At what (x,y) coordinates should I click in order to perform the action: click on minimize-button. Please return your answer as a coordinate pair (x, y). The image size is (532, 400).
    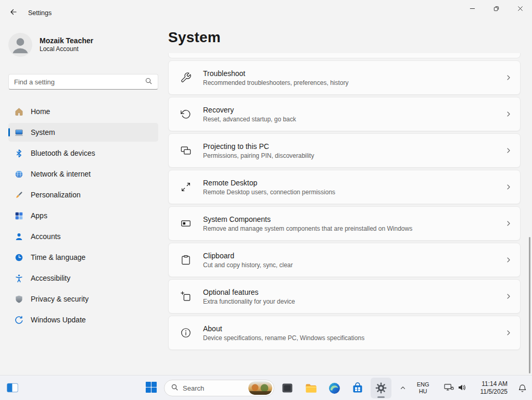
    Looking at the image, I should click on (472, 9).